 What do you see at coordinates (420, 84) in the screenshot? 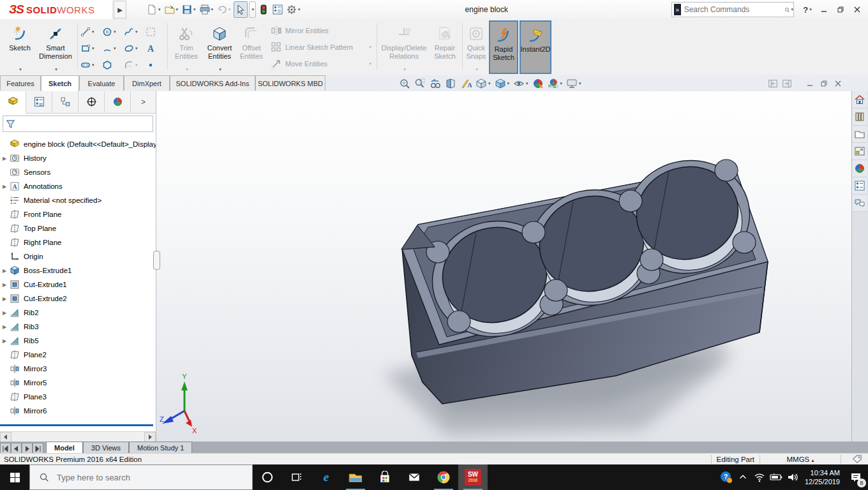
I see `zoom-to-area-button` at bounding box center [420, 84].